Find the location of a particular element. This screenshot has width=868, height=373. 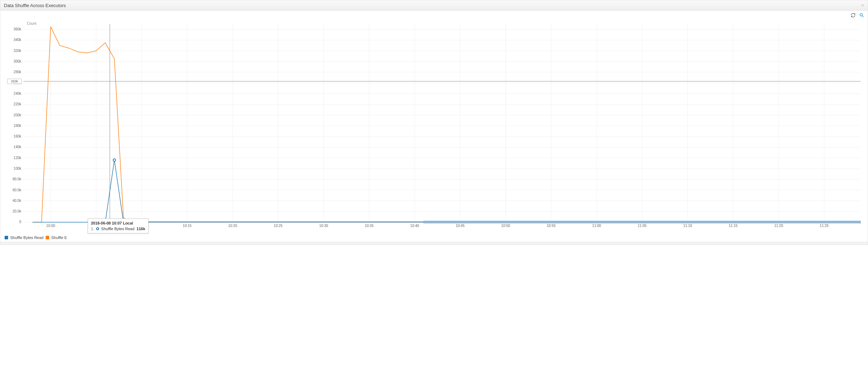

svg-text: 80.0k is located at coordinates (17, 179).